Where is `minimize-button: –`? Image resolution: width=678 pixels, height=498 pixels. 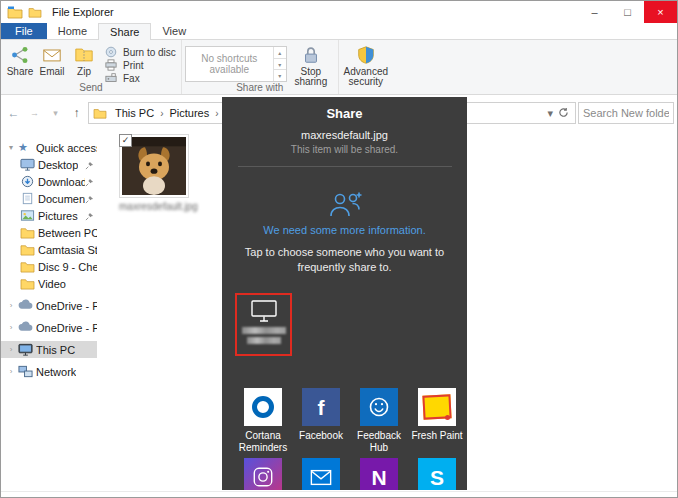 minimize-button: – is located at coordinates (594, 12).